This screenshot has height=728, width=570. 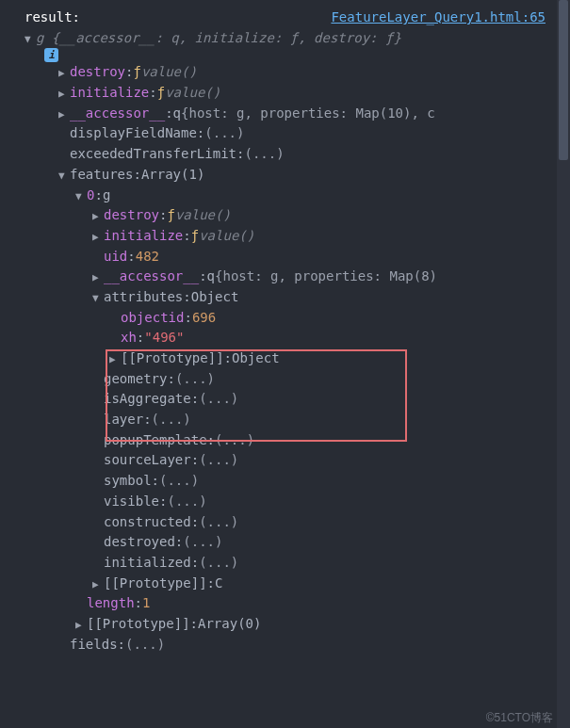 What do you see at coordinates (286, 461) in the screenshot?
I see `prop-f0-sourcelayer: sourceLayer: (...)` at bounding box center [286, 461].